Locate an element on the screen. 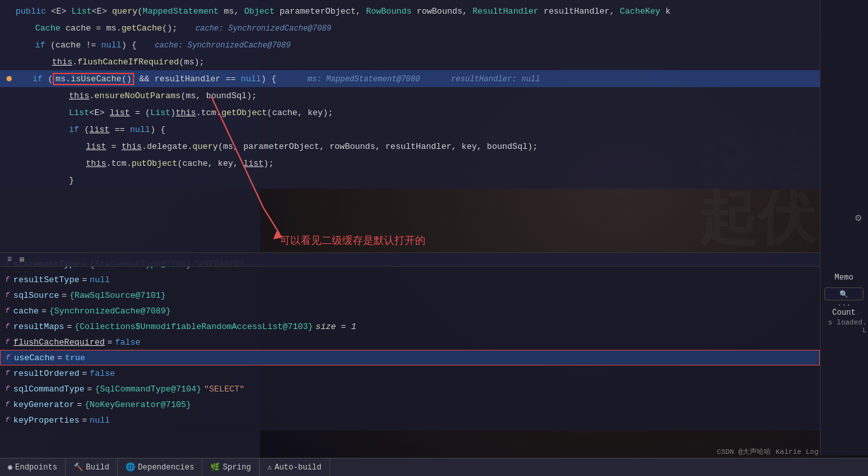 Image resolution: width=868 pixels, height=476 pixels. tab-dependencies: 🌐 Dependencies is located at coordinates (160, 467).